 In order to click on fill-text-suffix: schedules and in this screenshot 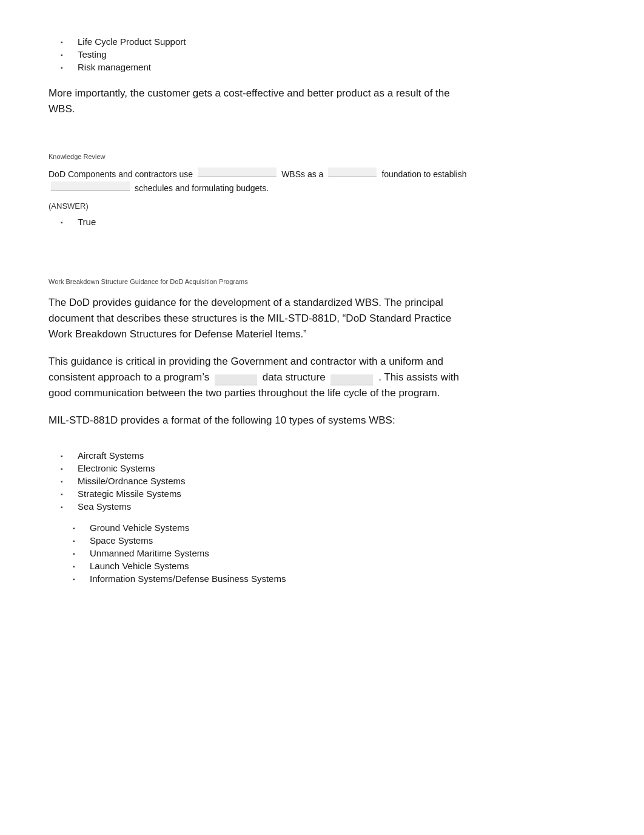, I will do `click(162, 188)`.